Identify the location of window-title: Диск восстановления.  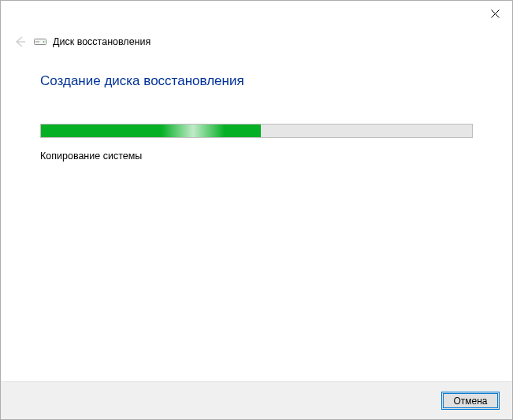
(102, 42).